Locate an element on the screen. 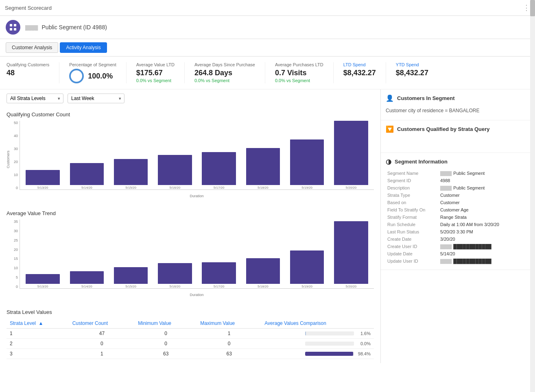 This screenshot has width=535, height=392. chart1-bar-label: 5/18/20 is located at coordinates (263, 188).